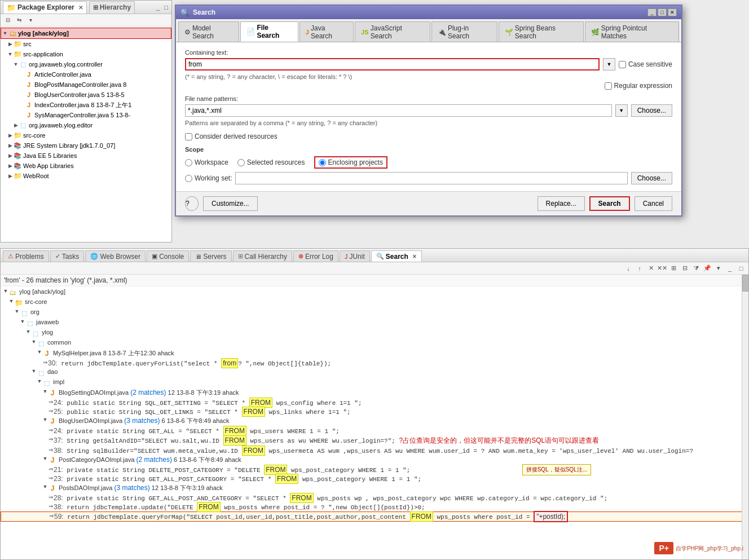 The image size is (749, 560). What do you see at coordinates (19, 20) in the screenshot?
I see `link-with-editor-button: ⇆` at bounding box center [19, 20].